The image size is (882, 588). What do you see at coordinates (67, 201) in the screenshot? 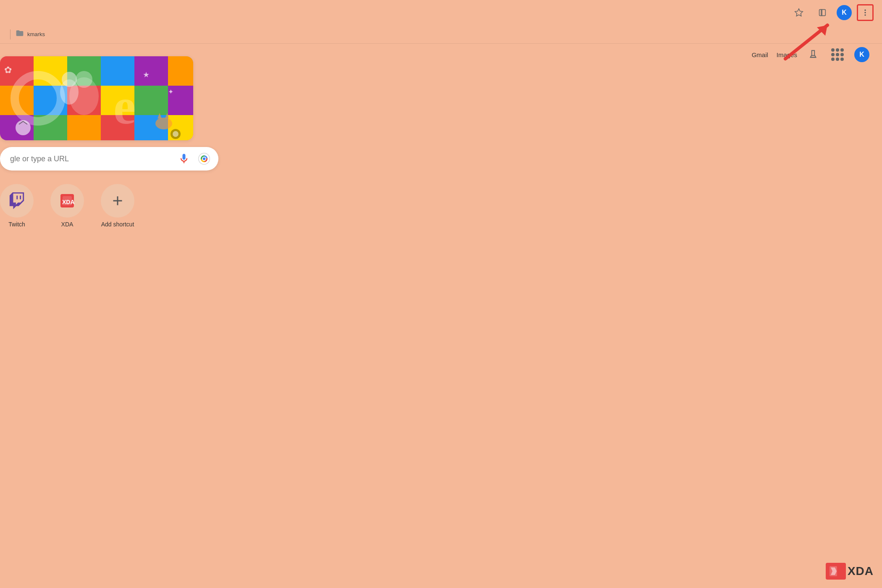
I see `xda-shortcut-circle: XDA` at bounding box center [67, 201].